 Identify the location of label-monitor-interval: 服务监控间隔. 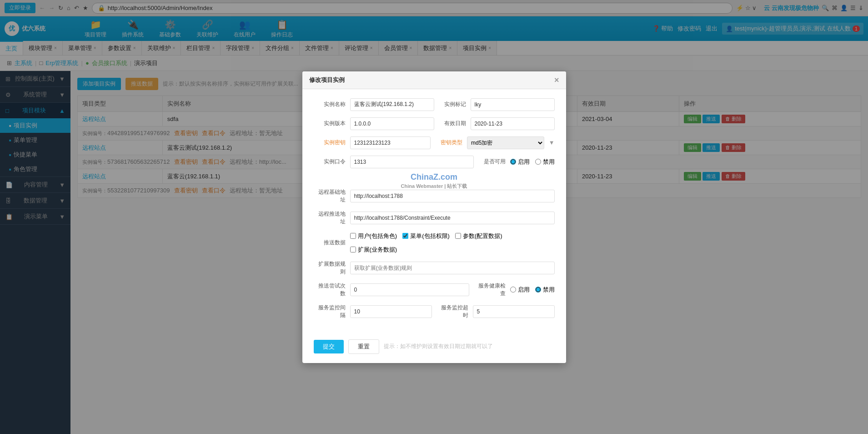
(330, 312).